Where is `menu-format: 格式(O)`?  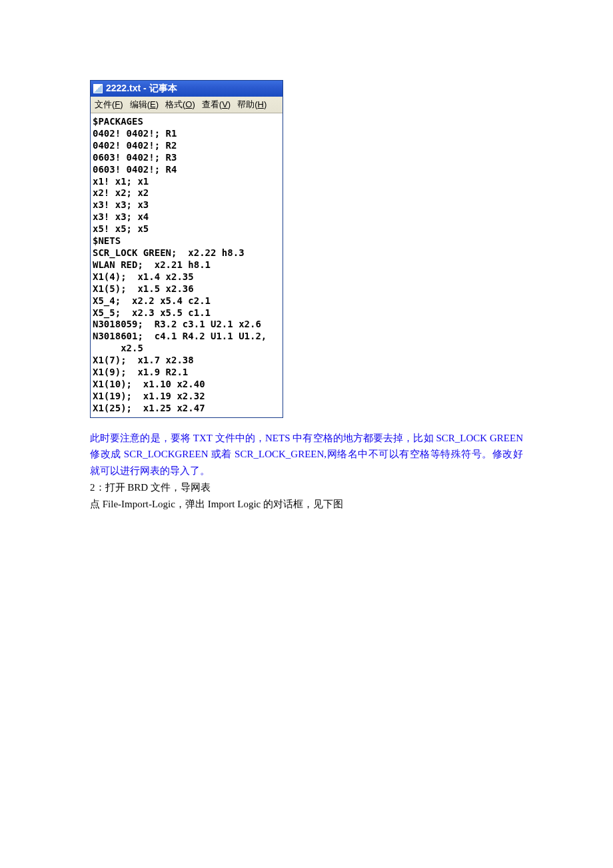
menu-format: 格式(O) is located at coordinates (180, 105).